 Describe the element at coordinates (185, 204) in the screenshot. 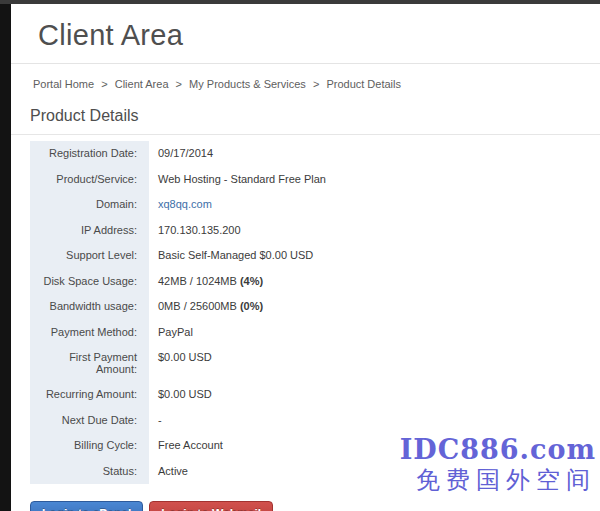

I see `domain-link: xq8qq.com` at that location.